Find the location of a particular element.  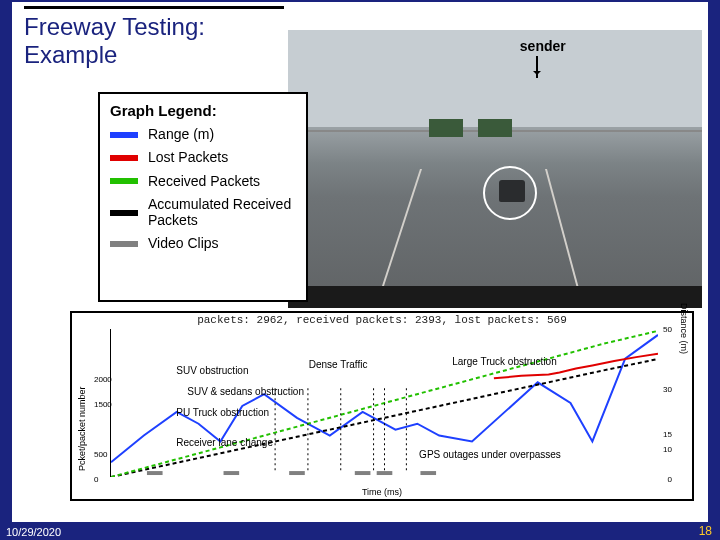

y-tick: 0 is located at coordinates (96, 480).